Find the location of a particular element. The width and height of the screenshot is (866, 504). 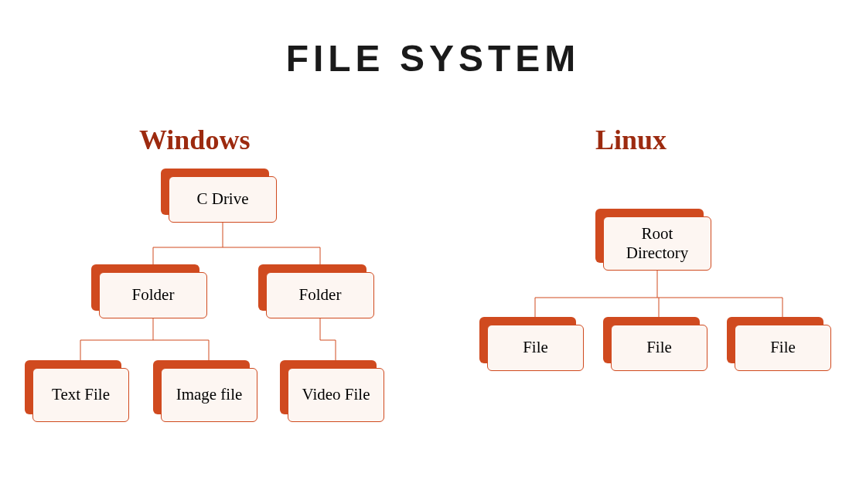

node-video-file: Video File is located at coordinates (336, 395).